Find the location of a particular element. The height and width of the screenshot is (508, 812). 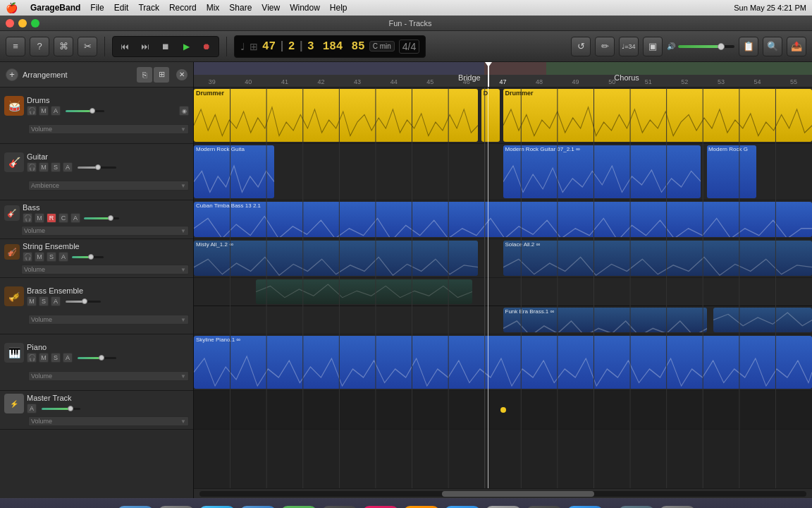

drums-clip-2: D is located at coordinates (491, 116).